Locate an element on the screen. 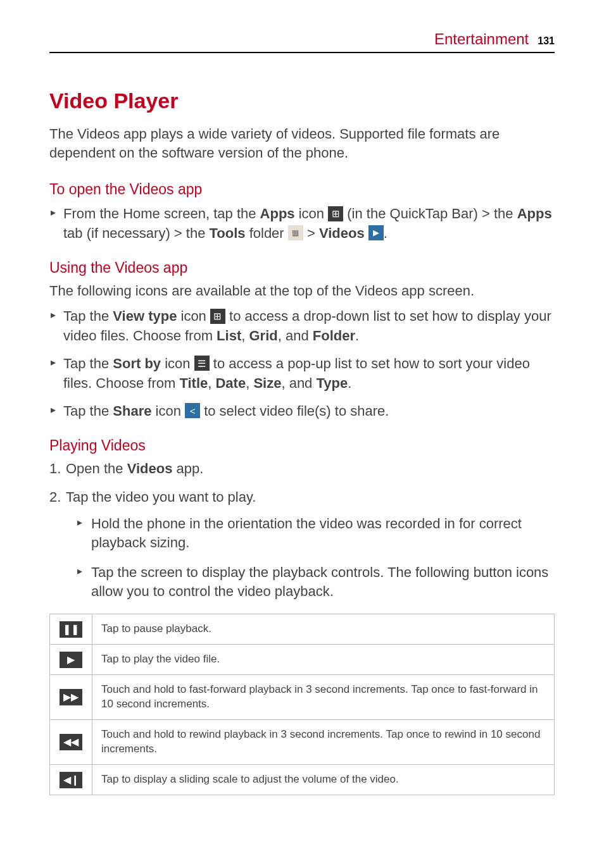  playing-substep-controls: Tap the screen to display the playback c… is located at coordinates (316, 582).